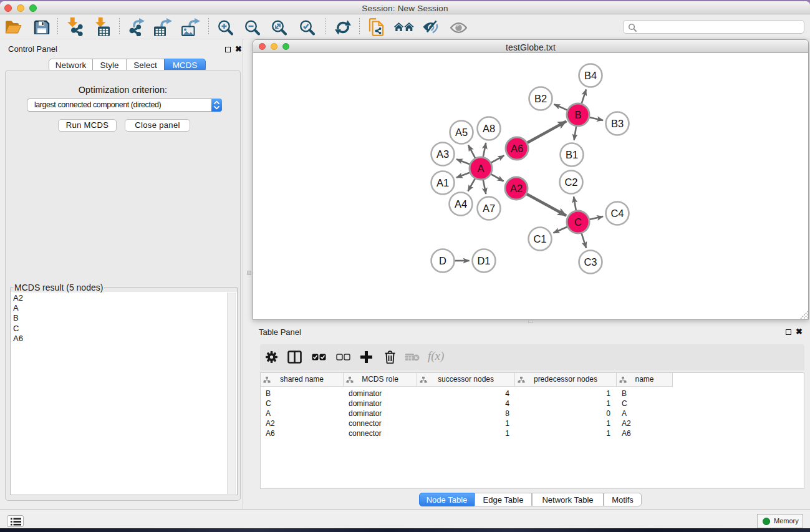 This screenshot has width=810, height=532. I want to click on svg-text: B4, so click(591, 75).